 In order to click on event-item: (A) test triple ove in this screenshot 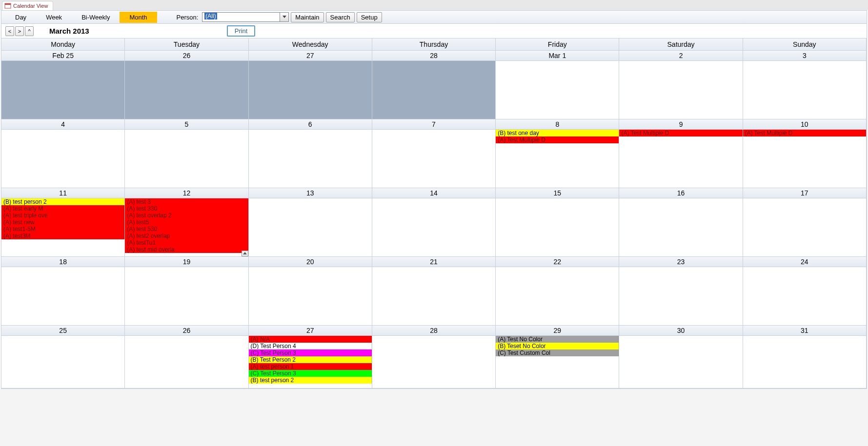, I will do `click(63, 215)`.